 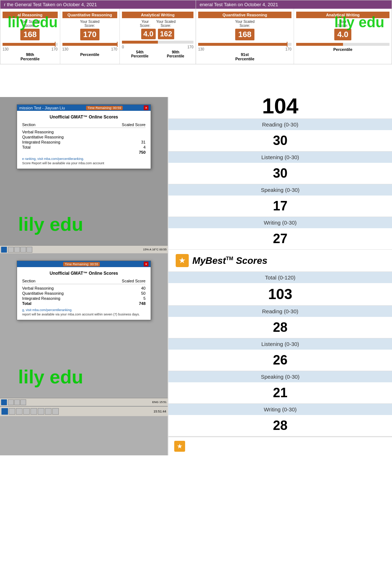 I want to click on mybest-writing-value: 28, so click(x=280, y=426).